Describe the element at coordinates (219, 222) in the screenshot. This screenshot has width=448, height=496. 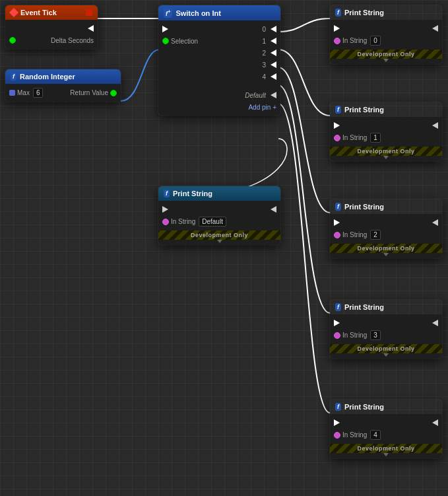
I see `print-center-instring-row: In String Default` at that location.